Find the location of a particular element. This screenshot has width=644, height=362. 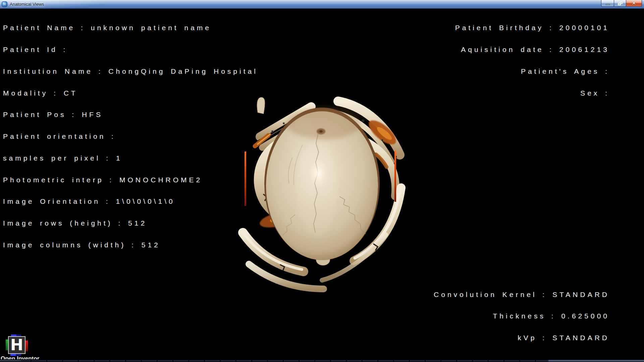

window-controls: ✕ is located at coordinates (622, 3).